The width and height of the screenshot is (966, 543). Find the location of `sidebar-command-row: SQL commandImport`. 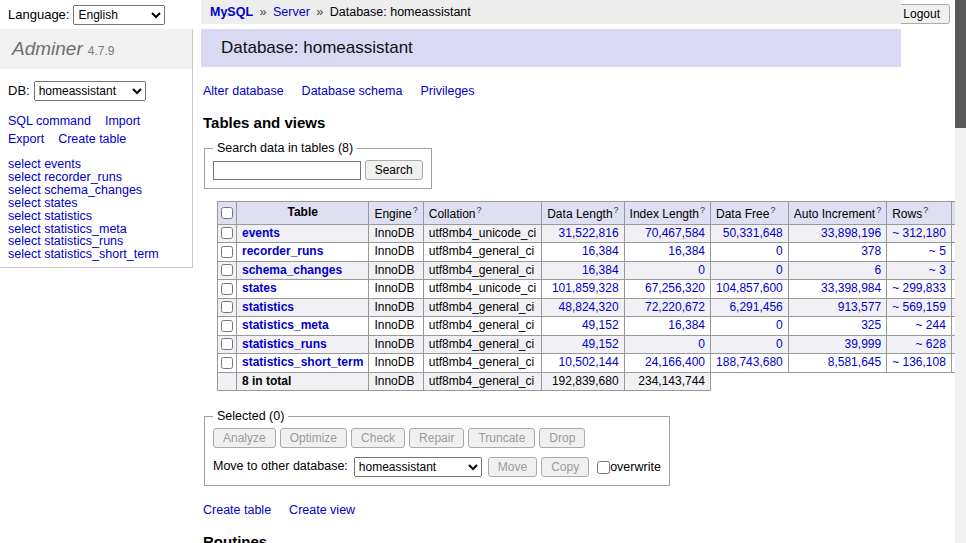

sidebar-command-row: SQL commandImport is located at coordinates (100, 120).